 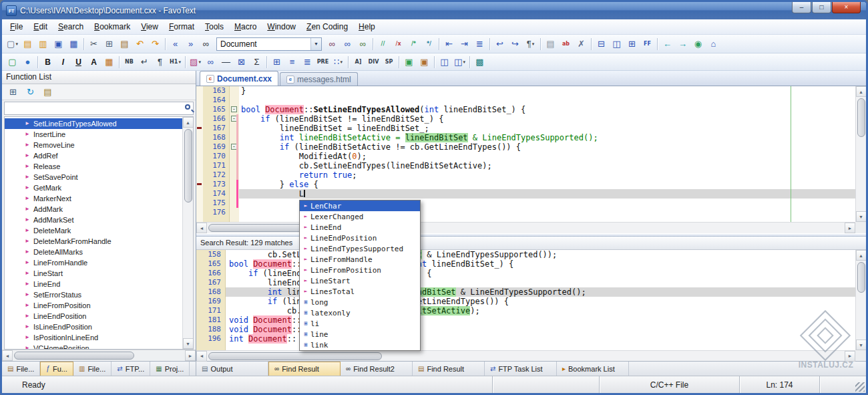 What do you see at coordinates (333, 44) in the screenshot?
I see `find-in-files-icon: ∞` at bounding box center [333, 44].